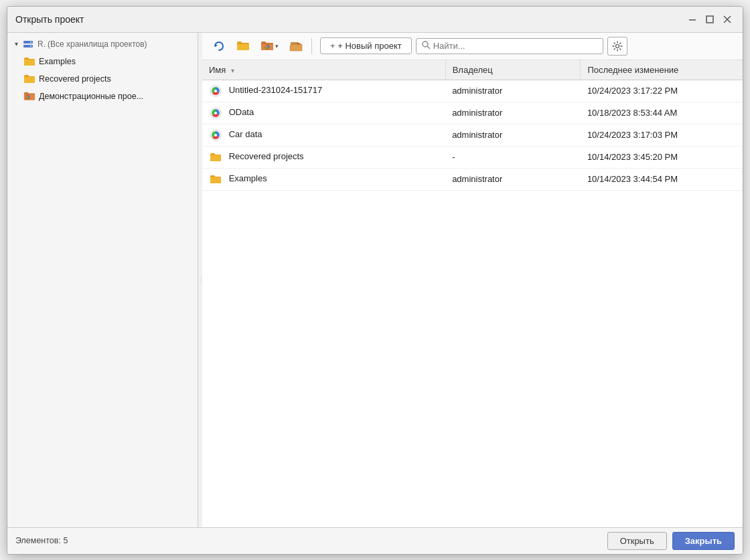 The image size is (750, 560). What do you see at coordinates (375, 541) in the screenshot?
I see `status-bar: Элементов: 5 Открыть Закрыть` at bounding box center [375, 541].